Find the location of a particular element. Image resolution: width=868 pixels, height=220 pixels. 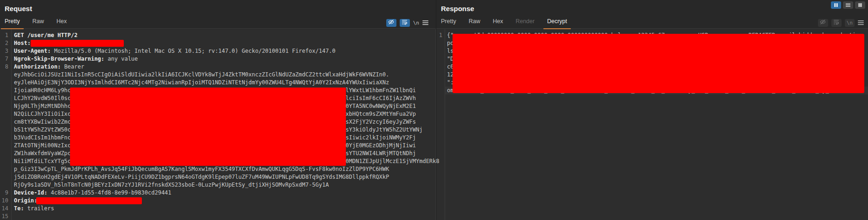

code-row: 1GET /user/me HTTP/2 is located at coordinates (218, 35).